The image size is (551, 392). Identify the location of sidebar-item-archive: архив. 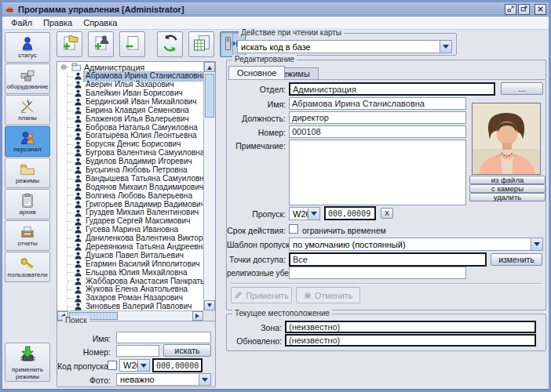
(27, 204).